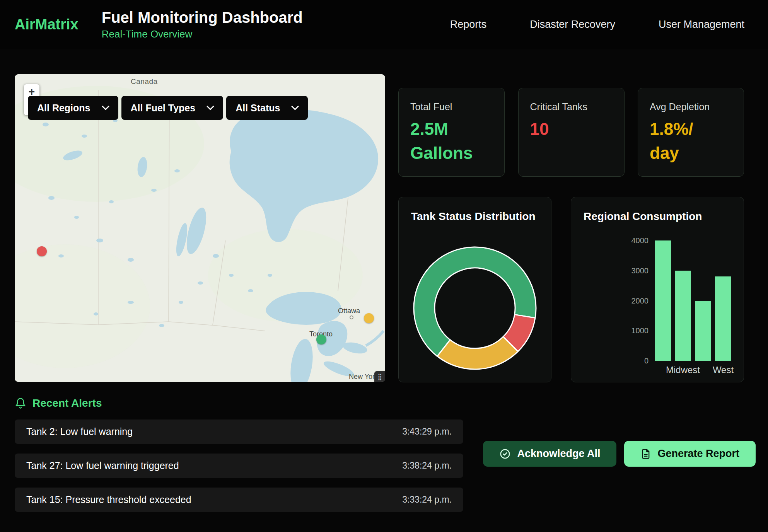 The image size is (768, 532). I want to click on document-icon, so click(646, 454).